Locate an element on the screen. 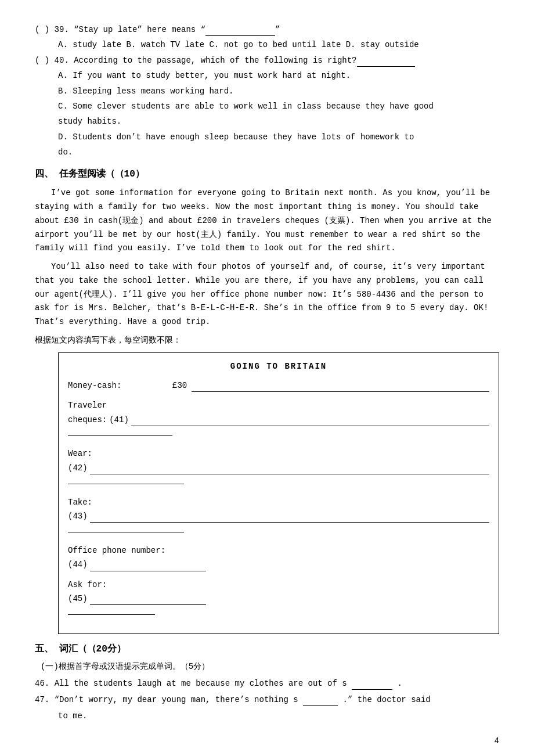  q46-number: 46. is located at coordinates (42, 683).